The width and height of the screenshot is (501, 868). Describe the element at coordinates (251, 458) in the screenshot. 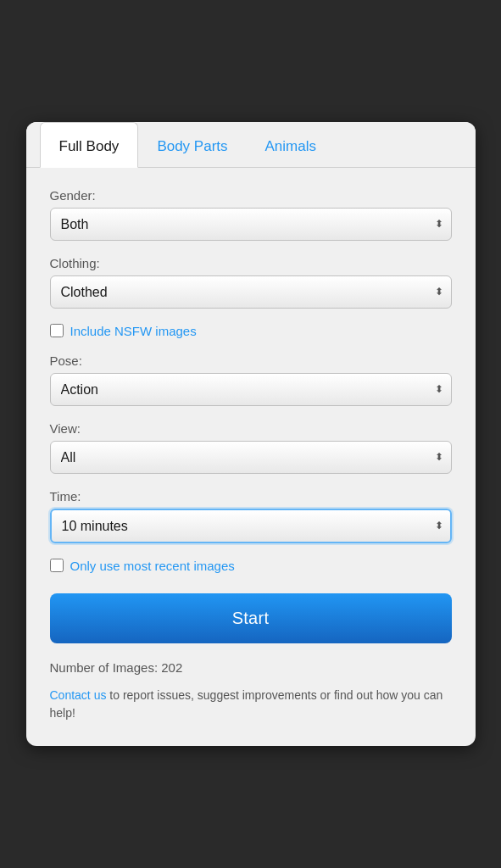

I see `view-select: All Front Side Back` at that location.